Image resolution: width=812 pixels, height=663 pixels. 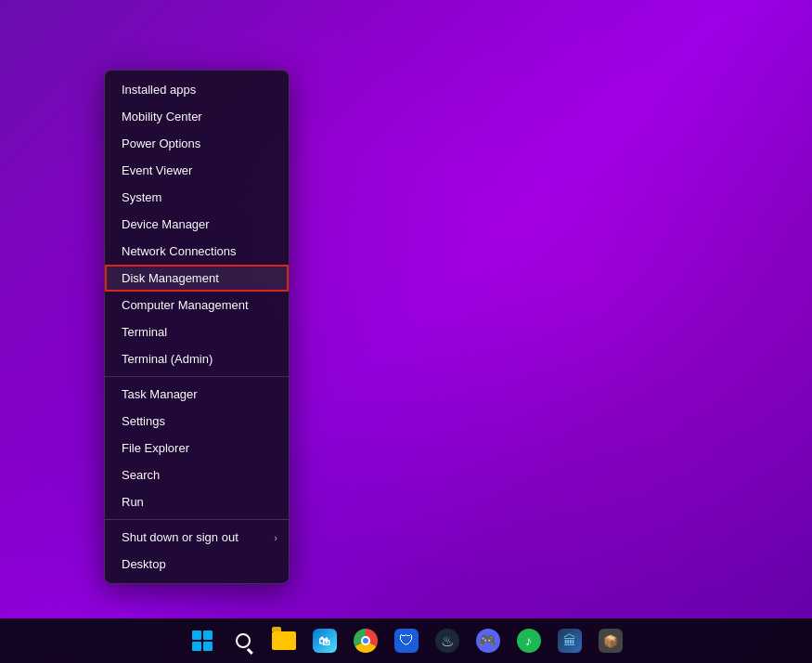 What do you see at coordinates (570, 641) in the screenshot?
I see `security-icon: 🏛` at bounding box center [570, 641].